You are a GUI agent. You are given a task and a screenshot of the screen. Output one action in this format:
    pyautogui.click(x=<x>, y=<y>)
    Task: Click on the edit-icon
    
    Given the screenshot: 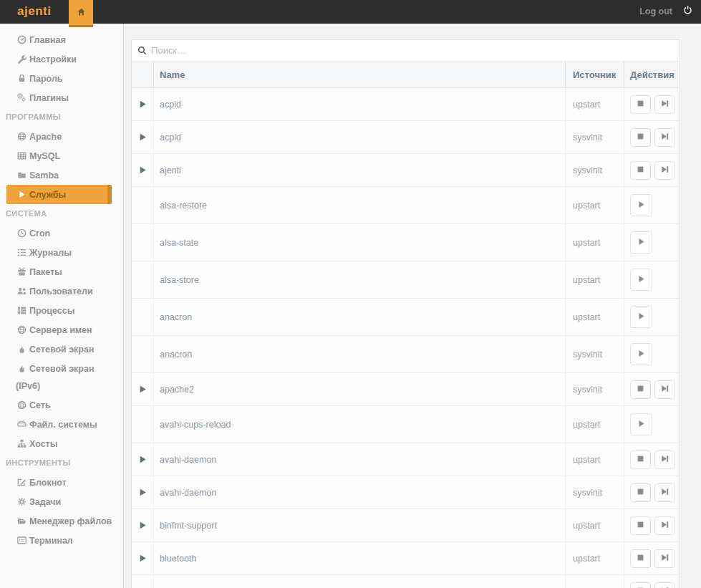 What is the action you would take?
    pyautogui.click(x=21, y=483)
    